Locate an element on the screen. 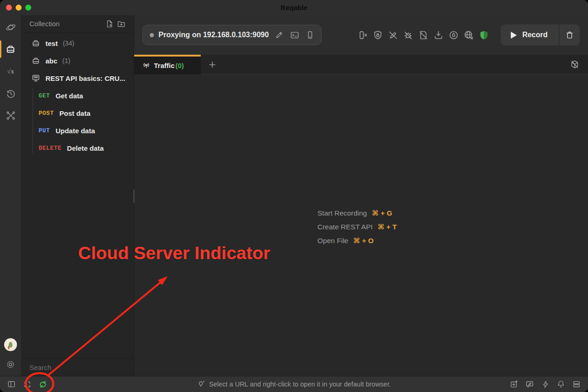  debug-disabled-button is located at coordinates (408, 35).